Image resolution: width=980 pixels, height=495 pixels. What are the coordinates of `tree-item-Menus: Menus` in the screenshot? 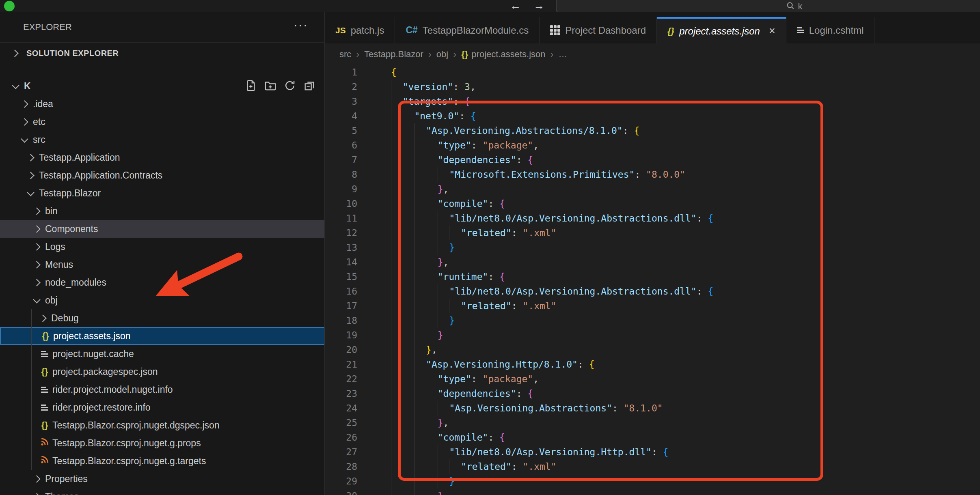 It's located at (162, 265).